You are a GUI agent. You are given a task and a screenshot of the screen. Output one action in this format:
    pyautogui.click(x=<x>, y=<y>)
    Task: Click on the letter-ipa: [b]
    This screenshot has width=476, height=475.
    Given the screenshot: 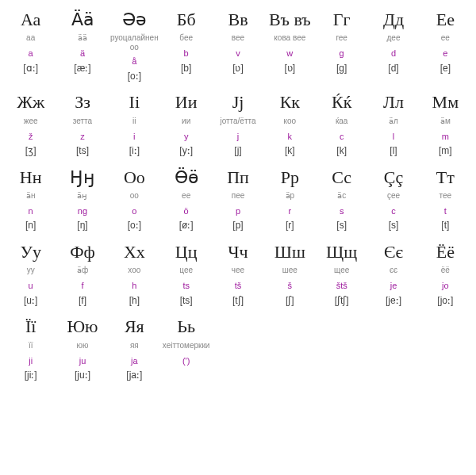 What is the action you would take?
    pyautogui.click(x=186, y=69)
    